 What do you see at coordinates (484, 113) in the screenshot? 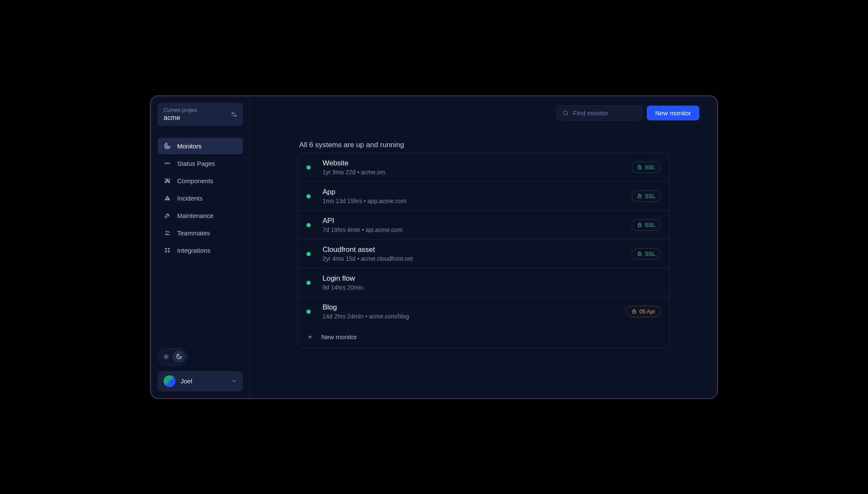
I see `toolbar: New monitor` at bounding box center [484, 113].